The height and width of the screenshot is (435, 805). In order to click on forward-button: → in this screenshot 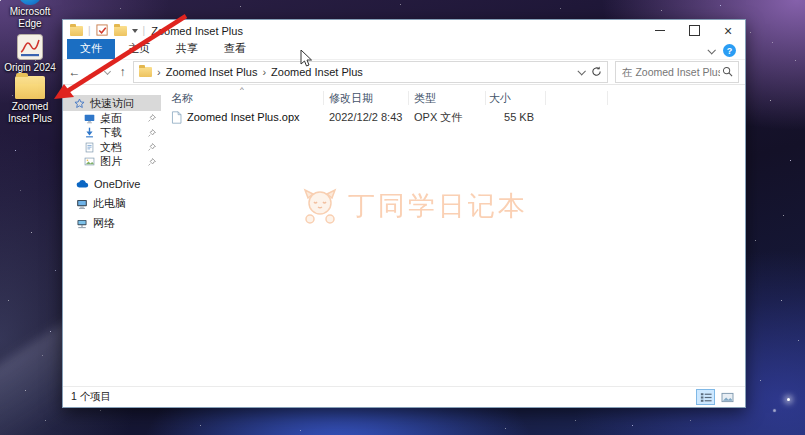, I will do `click(92, 72)`.